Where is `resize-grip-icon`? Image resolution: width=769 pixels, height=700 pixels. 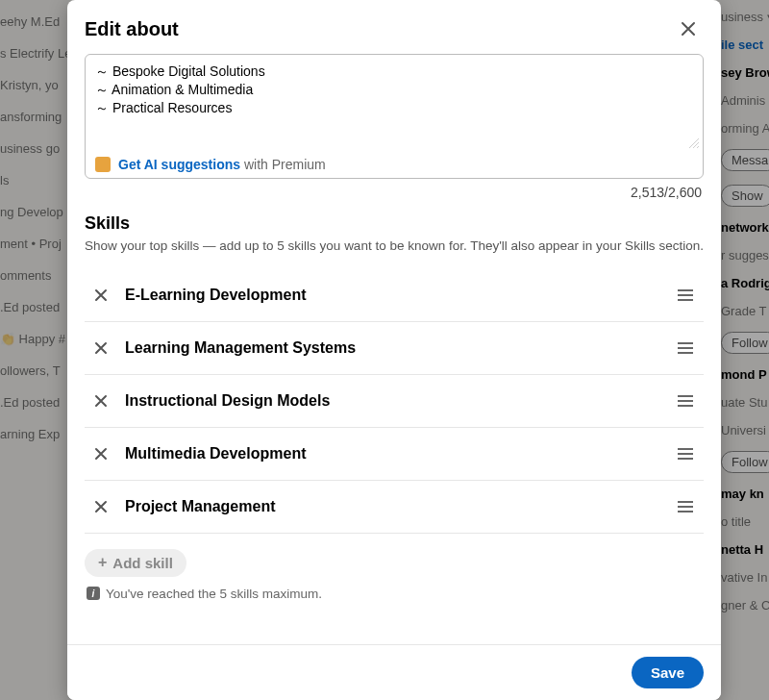
resize-grip-icon is located at coordinates (694, 143).